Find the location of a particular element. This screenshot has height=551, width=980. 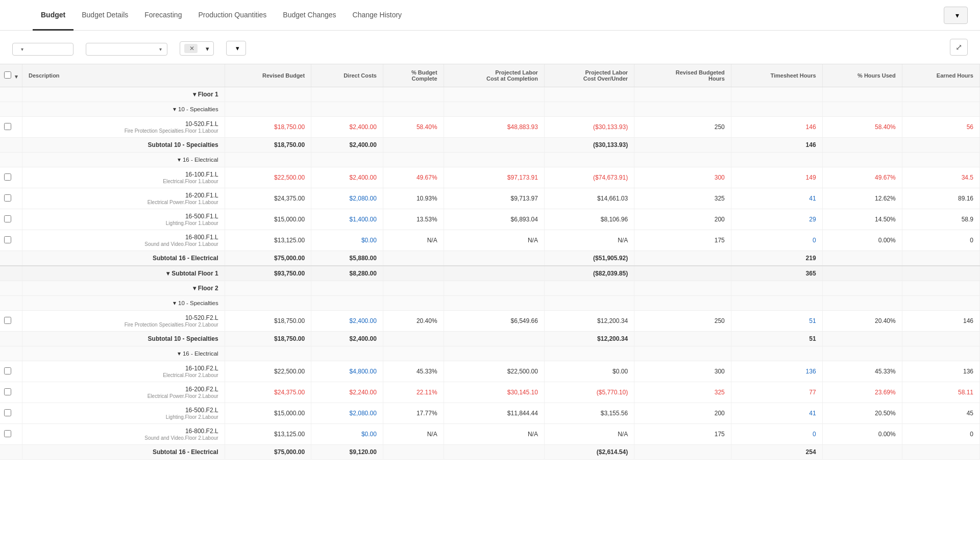

row-cell: $24,375.00 is located at coordinates (268, 199).